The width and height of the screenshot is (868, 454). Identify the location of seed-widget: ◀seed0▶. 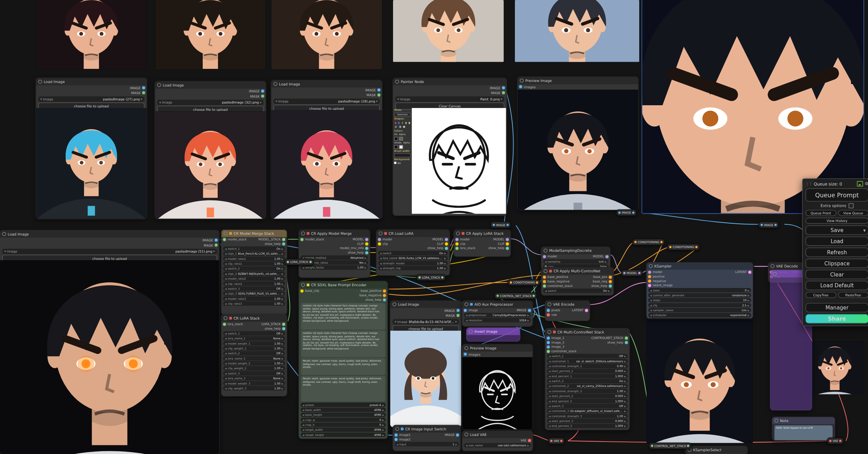
(700, 290).